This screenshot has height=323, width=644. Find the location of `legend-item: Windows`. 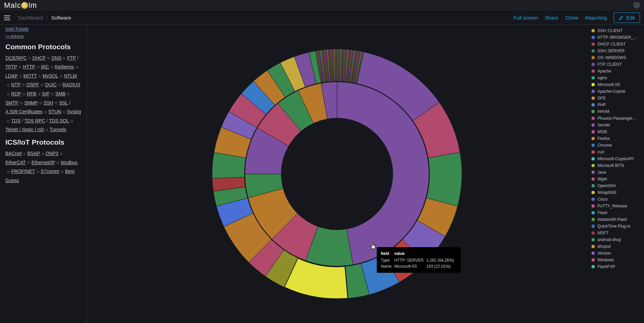

legend-item: Windows is located at coordinates (617, 260).